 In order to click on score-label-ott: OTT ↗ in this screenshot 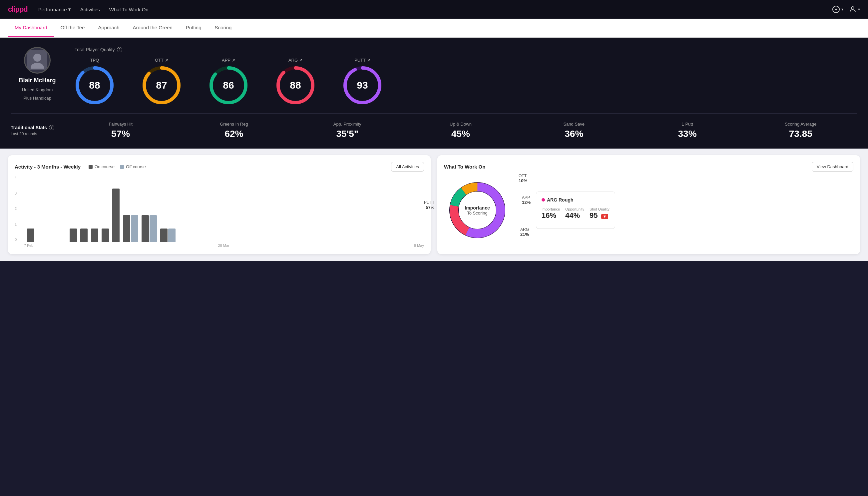, I will do `click(161, 60)`.